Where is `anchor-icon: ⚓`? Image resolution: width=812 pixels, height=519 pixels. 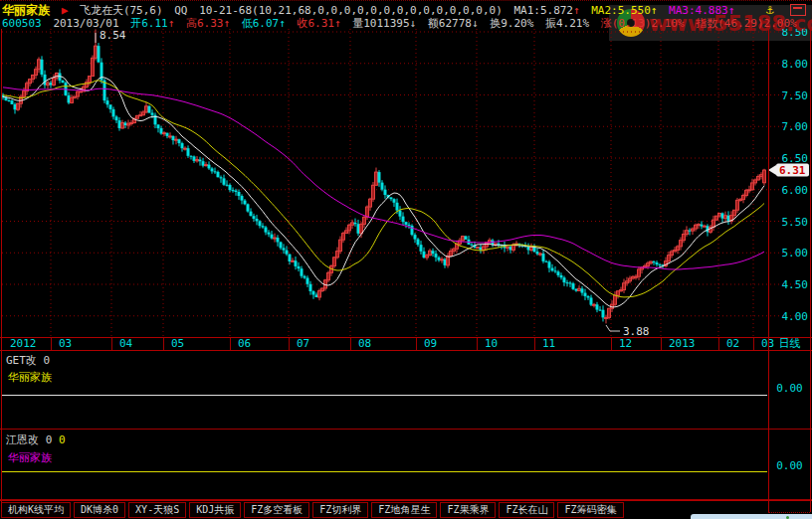
anchor-icon: ⚓ is located at coordinates (770, 10).